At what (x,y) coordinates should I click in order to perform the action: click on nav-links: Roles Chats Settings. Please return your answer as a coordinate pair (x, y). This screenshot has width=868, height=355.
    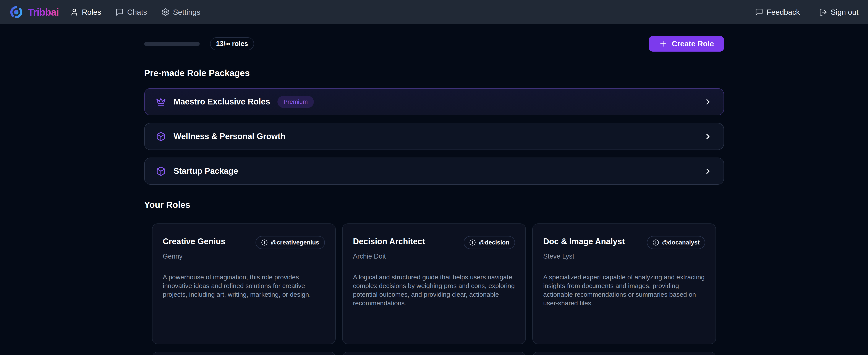
    Looking at the image, I should click on (135, 12).